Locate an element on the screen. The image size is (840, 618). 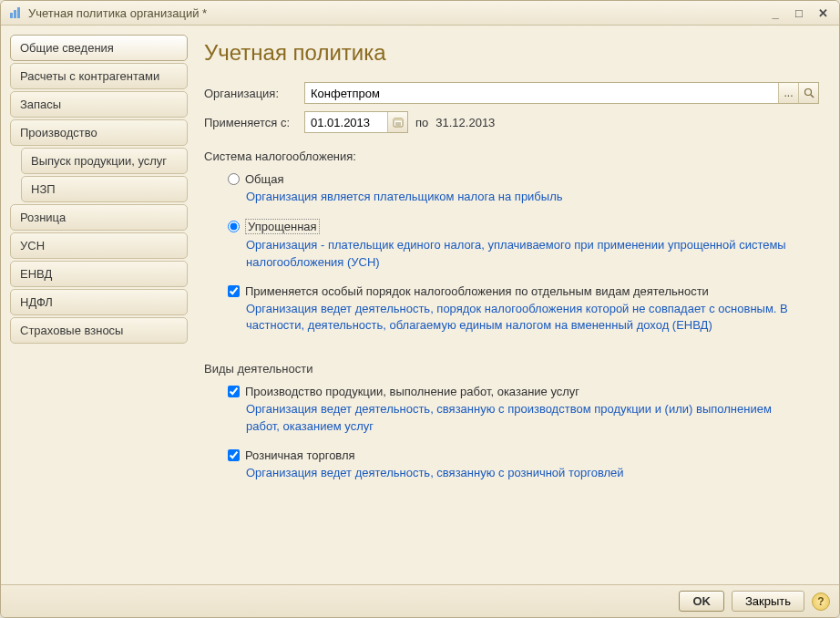
activity-retail-checkbox is located at coordinates (233, 456).